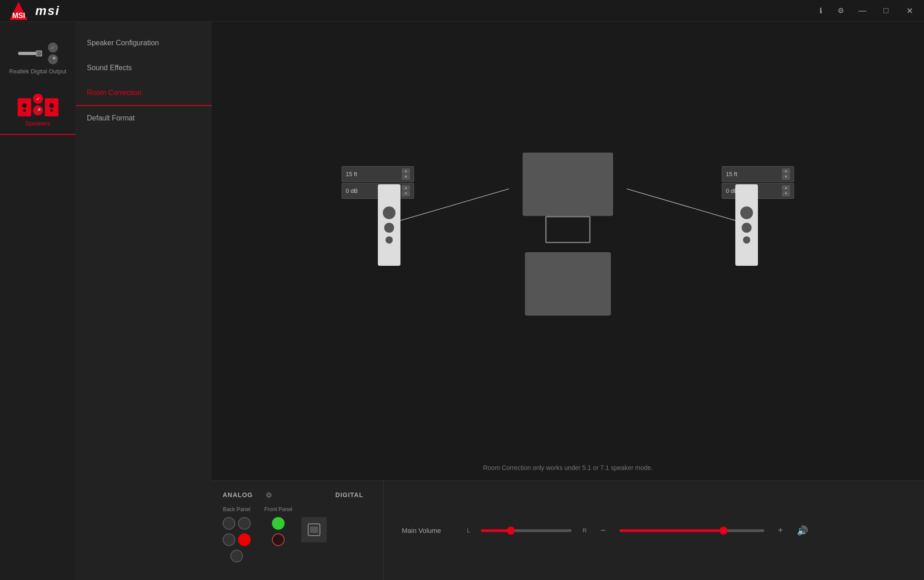 Image resolution: width=924 pixels, height=580 pixels. I want to click on lr-balance-knob, so click(511, 531).